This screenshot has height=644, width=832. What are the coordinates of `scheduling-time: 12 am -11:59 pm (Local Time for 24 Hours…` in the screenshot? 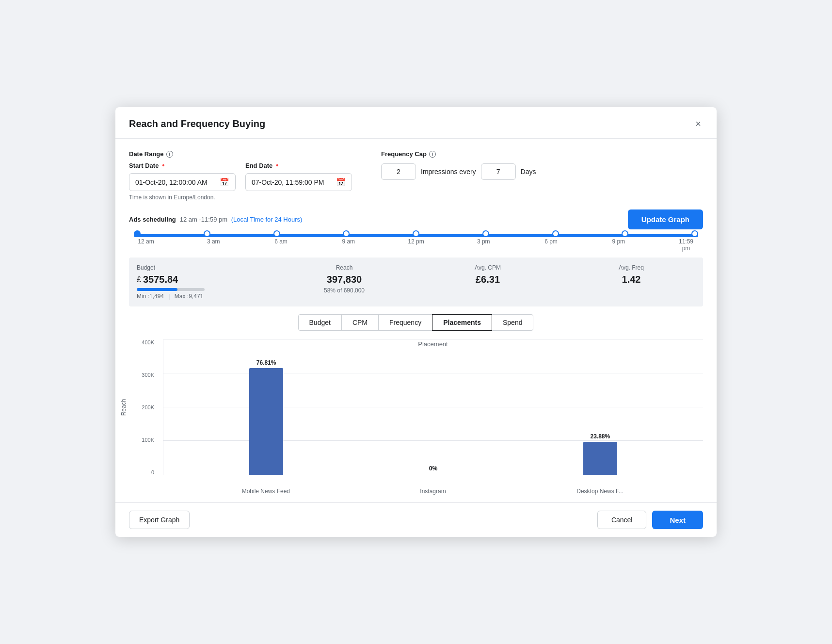 It's located at (241, 219).